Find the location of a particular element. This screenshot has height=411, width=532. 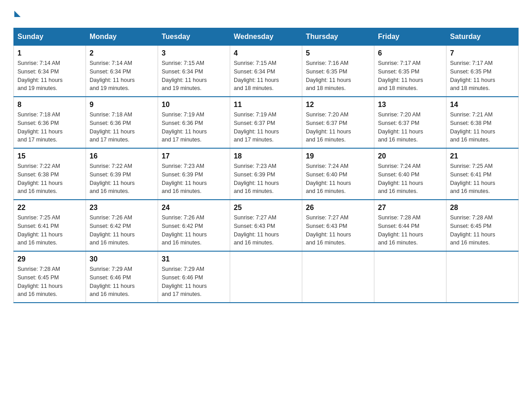

day-cell: 21 Sunrise: 7:25 AM Sunset: 6:41 PM Dayl… is located at coordinates (483, 174).